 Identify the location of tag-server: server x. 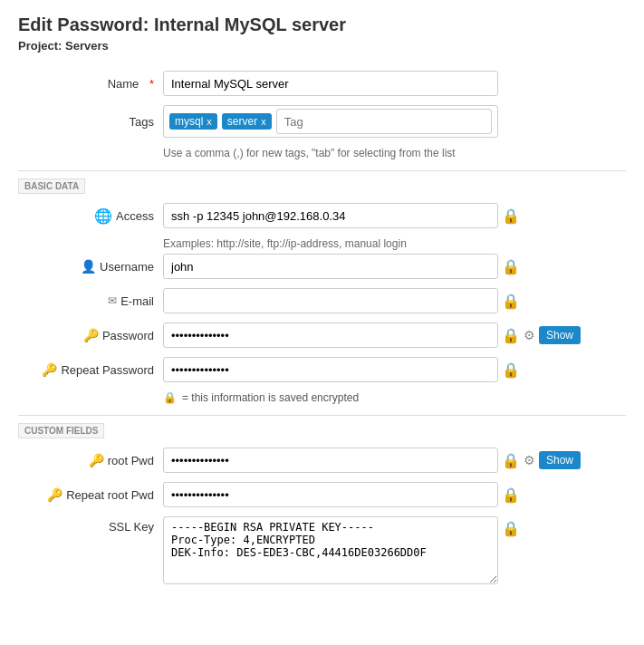
(246, 121).